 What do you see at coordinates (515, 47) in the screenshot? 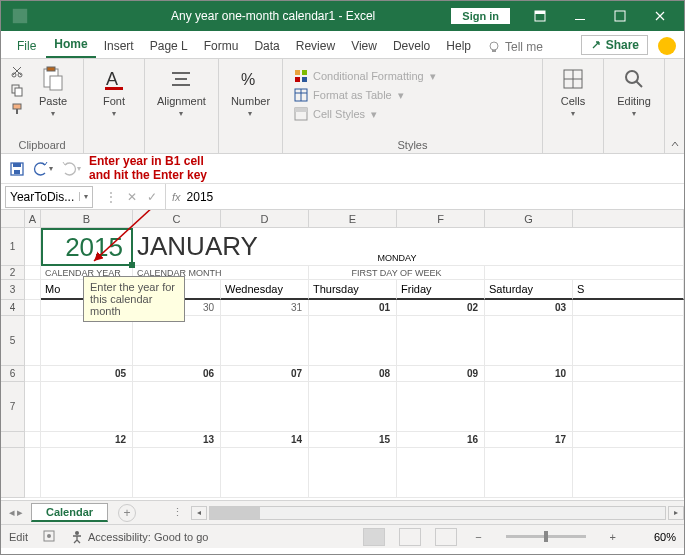
I see `tell-me-search: Tell me` at bounding box center [515, 47].